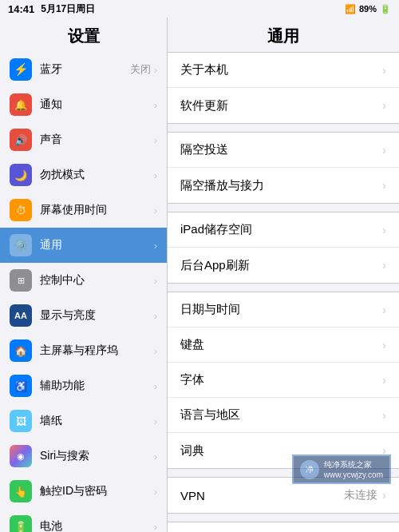 The height and width of the screenshot is (532, 399). What do you see at coordinates (83, 140) in the screenshot?
I see `sidebar-item-sound: 🔊 声音 ›` at bounding box center [83, 140].